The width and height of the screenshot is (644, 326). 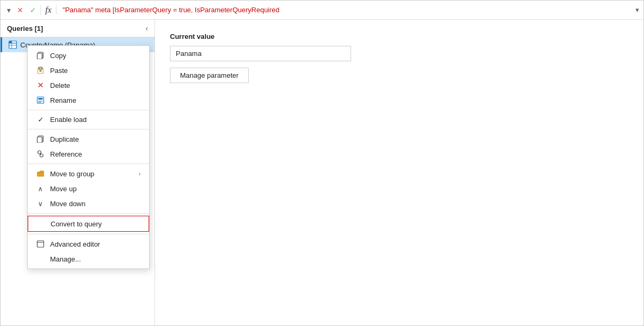 What do you see at coordinates (88, 55) in the screenshot?
I see `menu-item-copy: Copy` at bounding box center [88, 55].